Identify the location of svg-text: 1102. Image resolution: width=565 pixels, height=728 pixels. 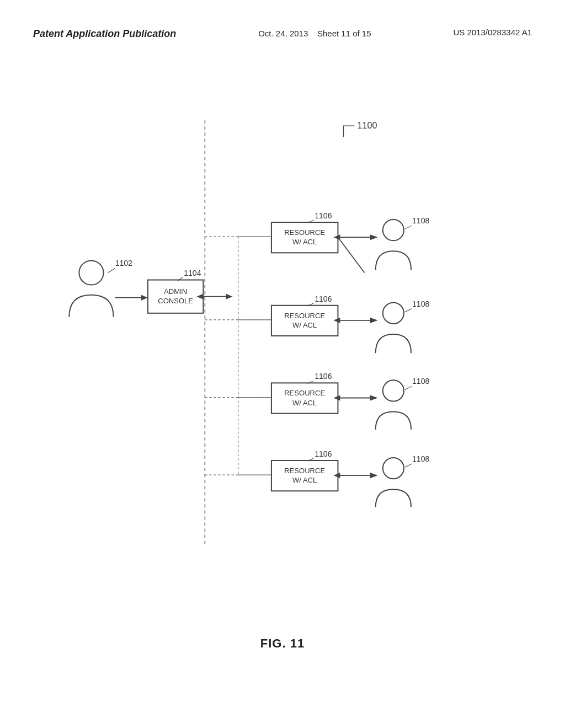
(124, 263).